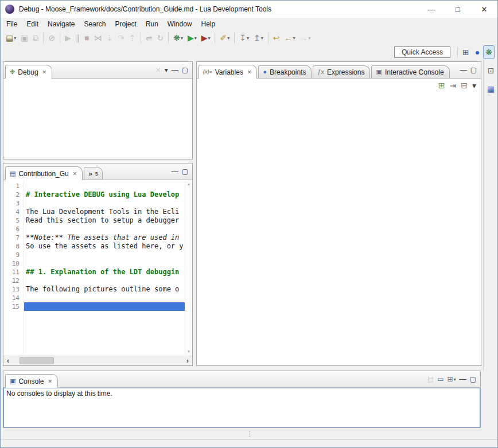  I want to click on menu-help: Help, so click(209, 24).